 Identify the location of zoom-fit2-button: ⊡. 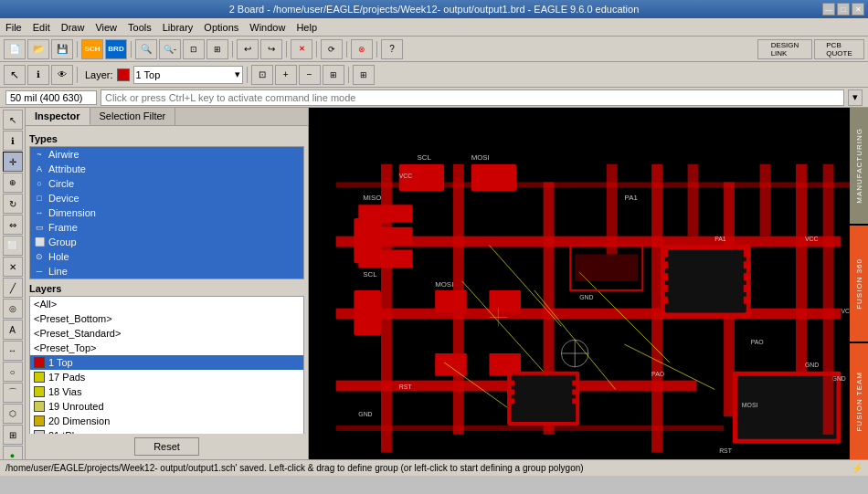
(262, 75).